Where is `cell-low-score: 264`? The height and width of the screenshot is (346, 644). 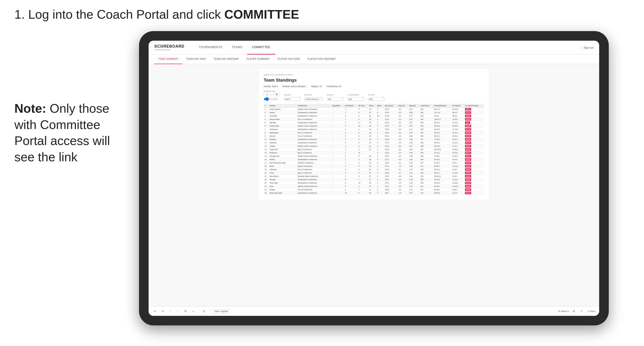 cell-low-score: 264 is located at coordinates (426, 126).